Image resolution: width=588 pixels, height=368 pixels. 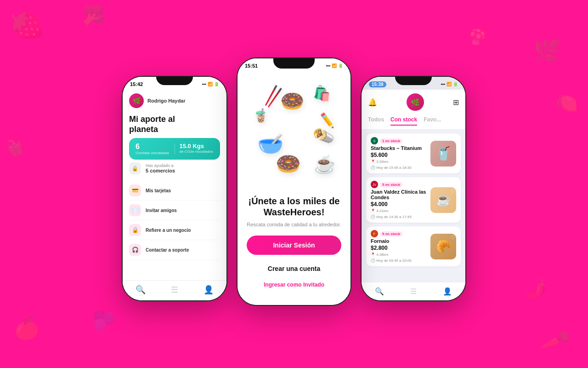 What do you see at coordinates (175, 211) in the screenshot?
I see `menu-item-invite: ✉️ Invitar amigos` at bounding box center [175, 211].